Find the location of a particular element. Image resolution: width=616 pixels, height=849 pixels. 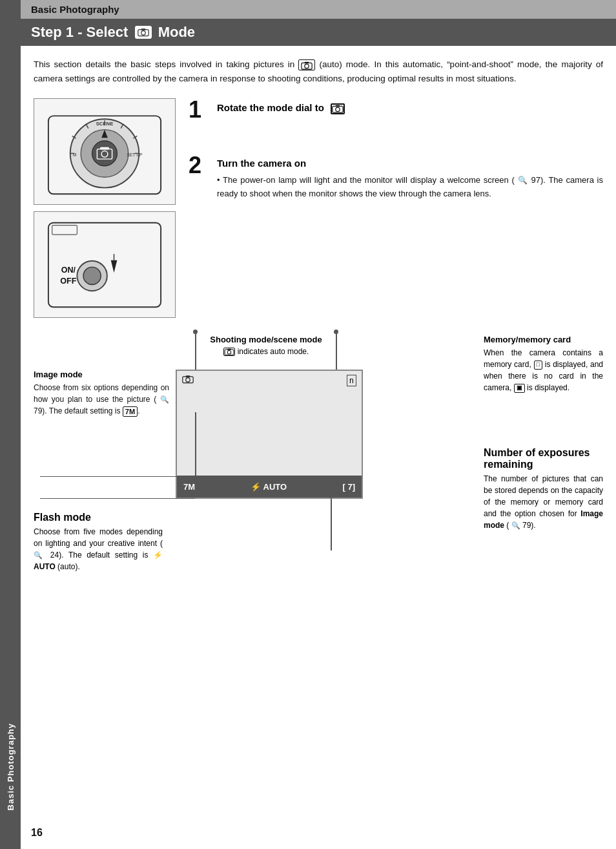

camera-mode-icon-header is located at coordinates (143, 32).